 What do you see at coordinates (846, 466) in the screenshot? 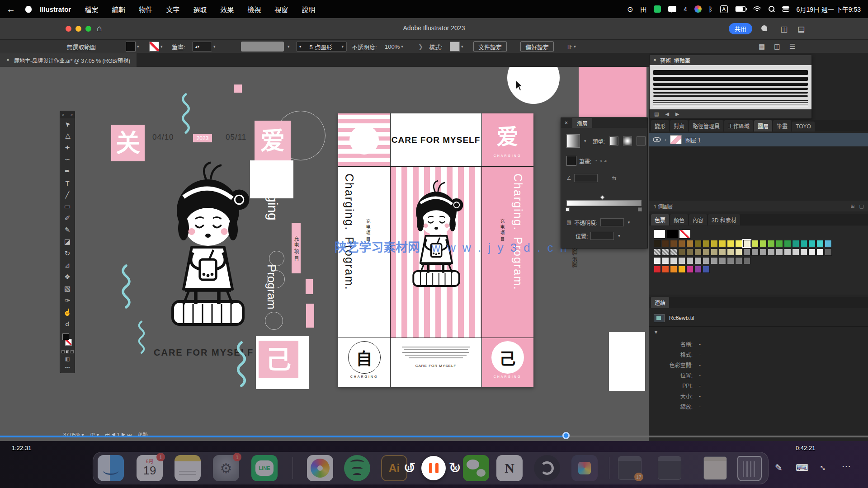
I see `more-options-icon: ⋯` at bounding box center [846, 466].